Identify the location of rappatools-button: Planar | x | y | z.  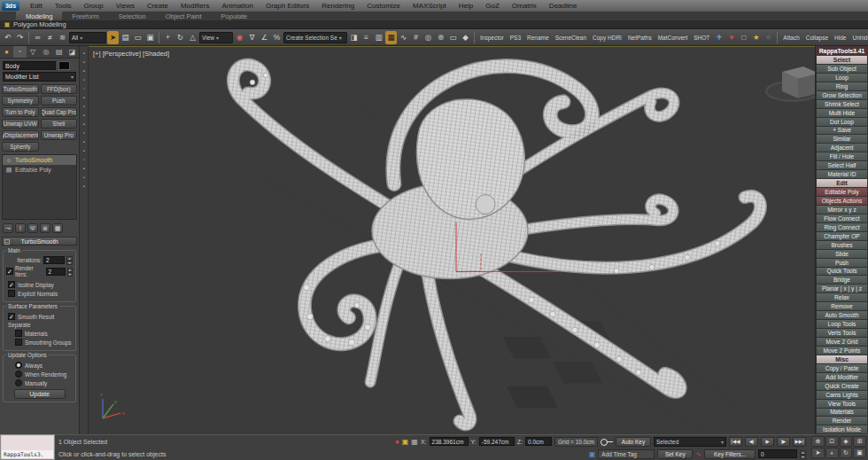
(841, 289).